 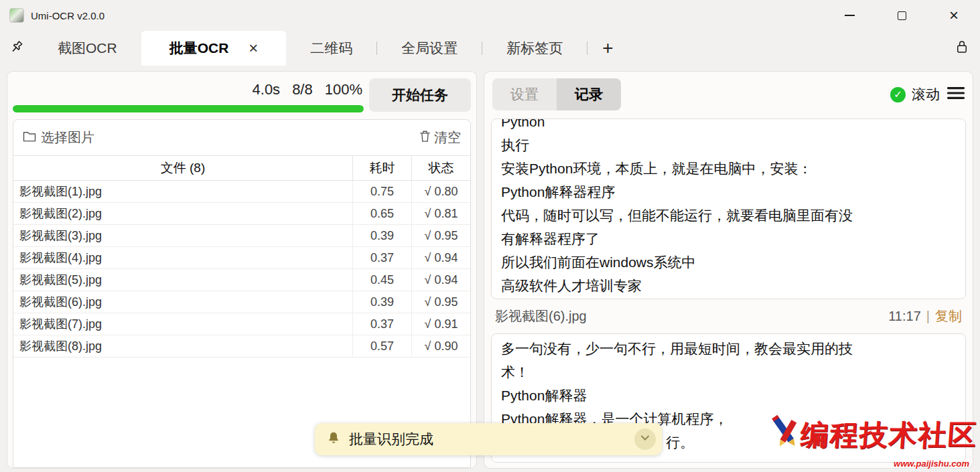 I want to click on app-title: Umi-OCR v2.0.0, so click(x=68, y=16).